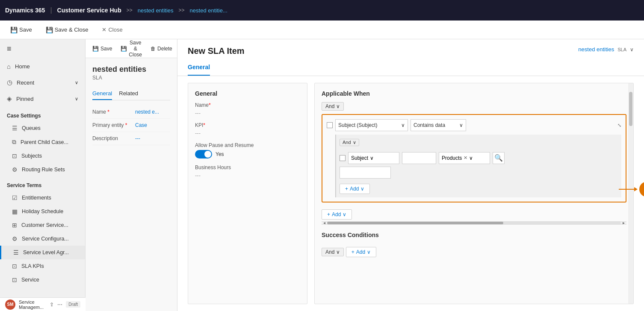 This screenshot has height=311, width=644. What do you see at coordinates (438, 125) in the screenshot?
I see `contains-data-select: Contains data ∨` at bounding box center [438, 125].